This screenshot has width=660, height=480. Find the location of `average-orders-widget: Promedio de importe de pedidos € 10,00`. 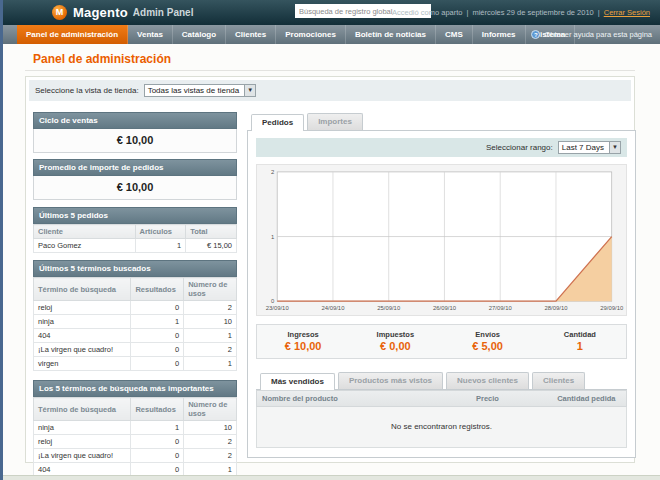

average-orders-widget: Promedio de importe de pedidos € 10,00 is located at coordinates (135, 180).